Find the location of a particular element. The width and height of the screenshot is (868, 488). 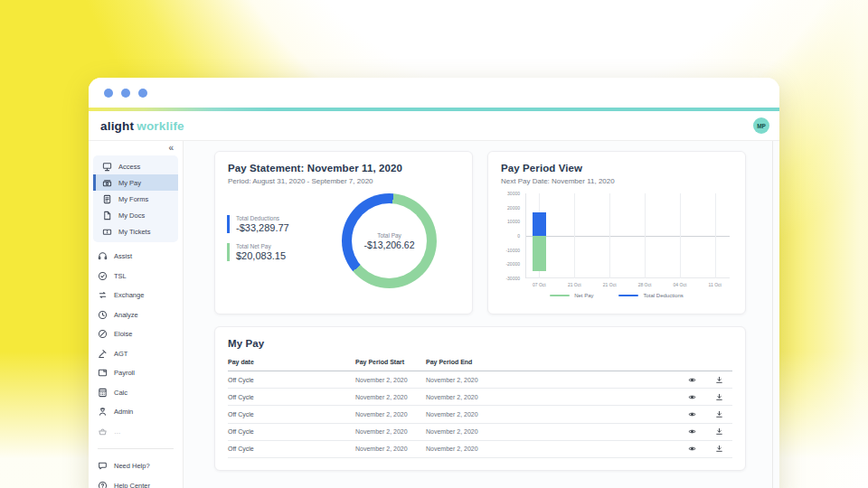

sidebar-divider is located at coordinates (136, 448).